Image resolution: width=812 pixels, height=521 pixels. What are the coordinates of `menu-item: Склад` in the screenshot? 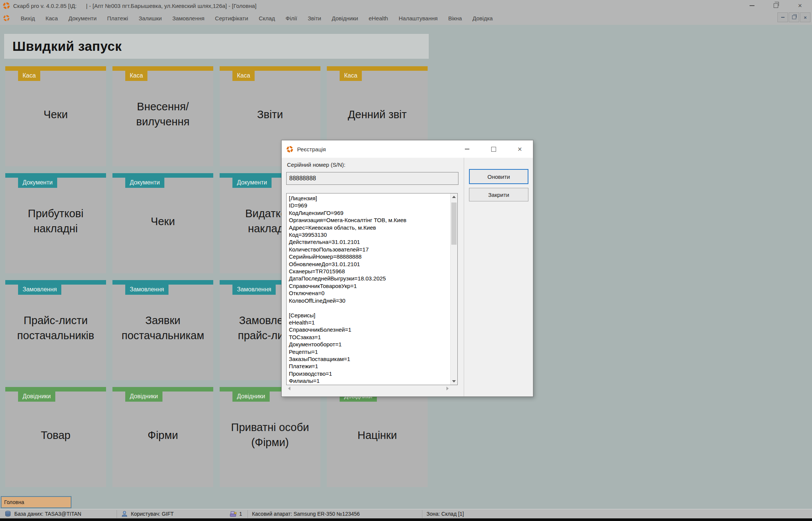 It's located at (267, 18).